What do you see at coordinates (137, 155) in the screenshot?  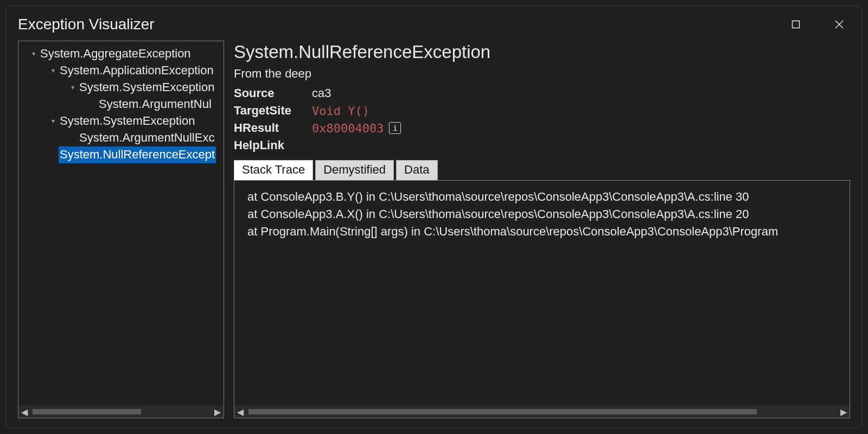 I see `tree-item-label: System.NullReferenceExcept` at bounding box center [137, 155].